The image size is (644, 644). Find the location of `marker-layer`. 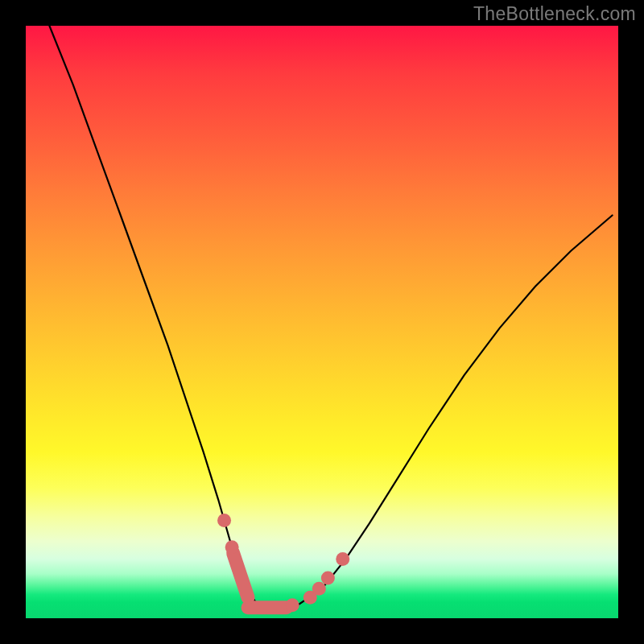

marker-layer is located at coordinates (283, 563).